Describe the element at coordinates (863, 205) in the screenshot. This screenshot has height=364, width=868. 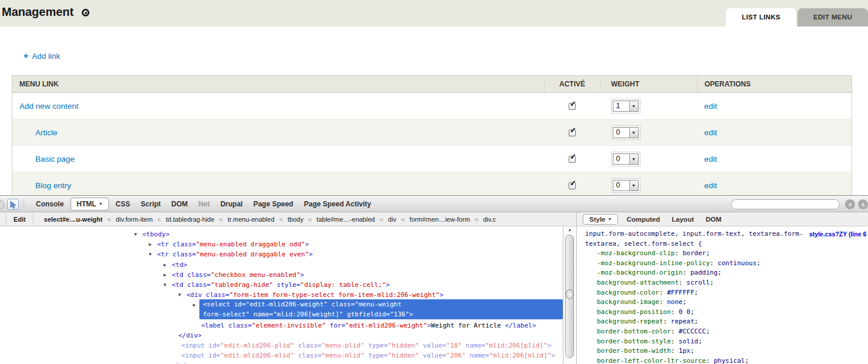
I see `detach-button-chevron-up-icon: ∧` at that location.